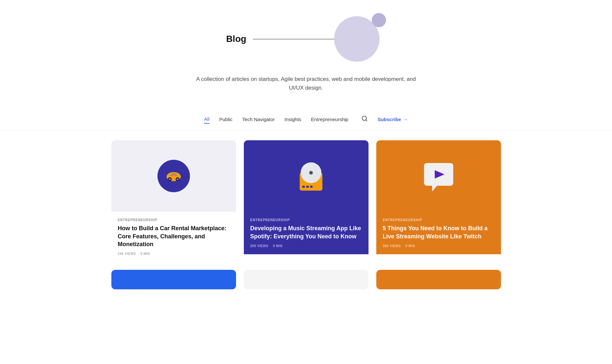 The image size is (612, 364). What do you see at coordinates (259, 246) in the screenshot?
I see `card-views-music-streaming: 269 VIEWS` at bounding box center [259, 246].